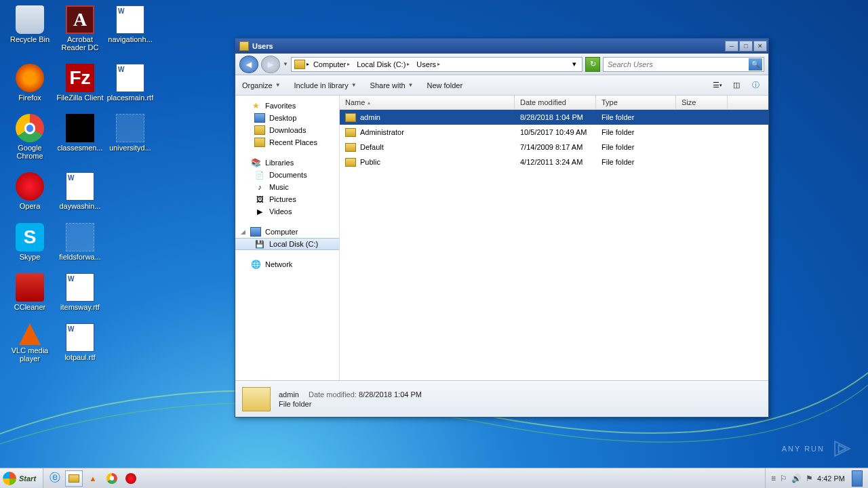  I want to click on organize-menu: Organize▼, so click(262, 85).